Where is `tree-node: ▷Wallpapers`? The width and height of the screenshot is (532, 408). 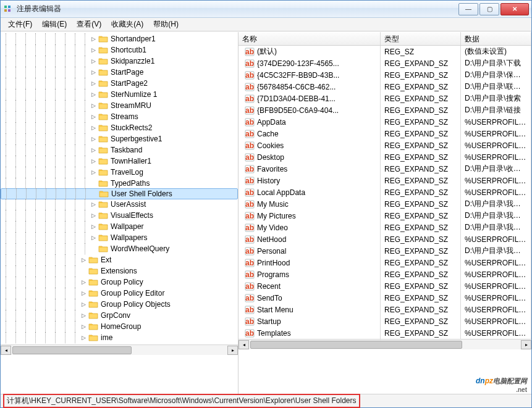
tree-node: ▷Wallpapers is located at coordinates (119, 238).